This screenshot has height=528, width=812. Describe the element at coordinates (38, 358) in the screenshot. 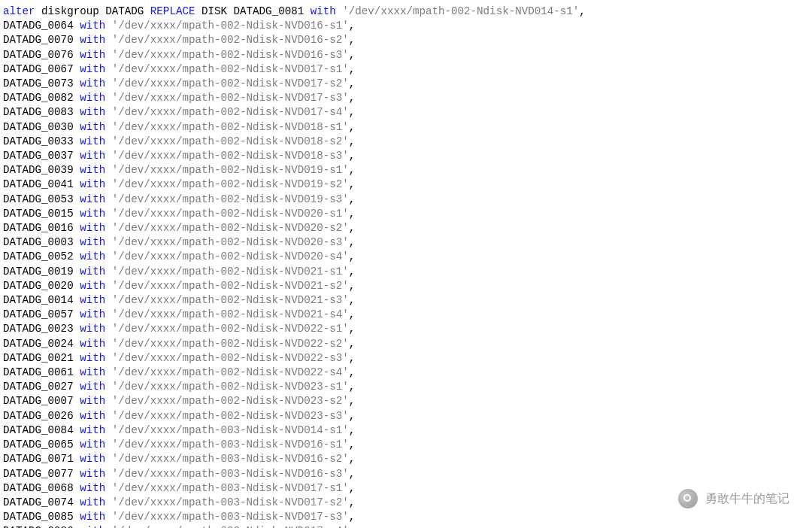

I see `disk-name: DATADG_0021` at that location.